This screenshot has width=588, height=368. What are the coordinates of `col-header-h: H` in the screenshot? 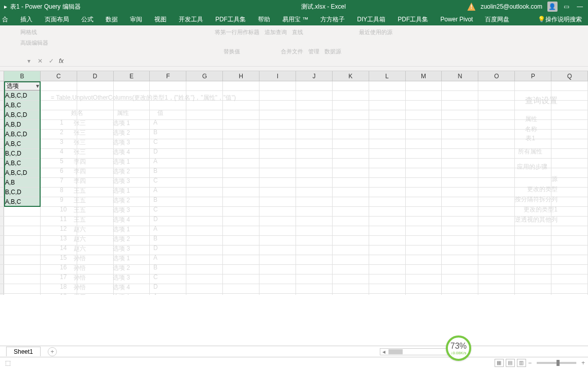 It's located at (241, 76).